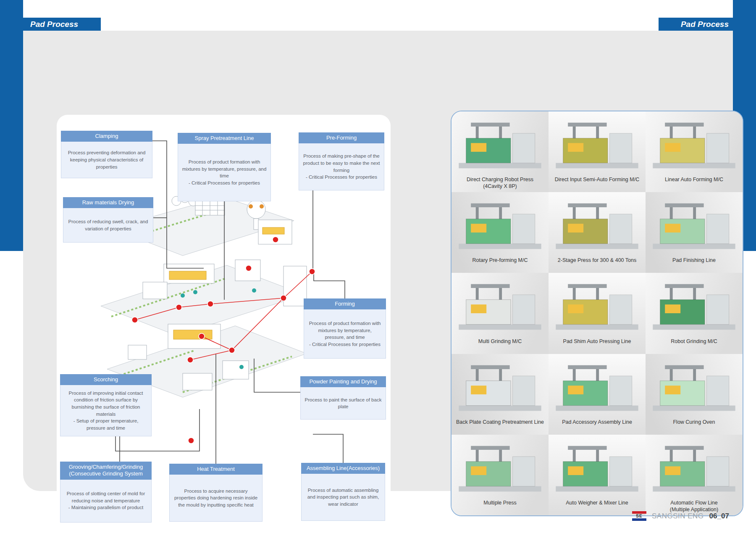 This screenshot has width=756, height=536. I want to click on callout-body: Process of improving initial contact con…, so click(106, 411).